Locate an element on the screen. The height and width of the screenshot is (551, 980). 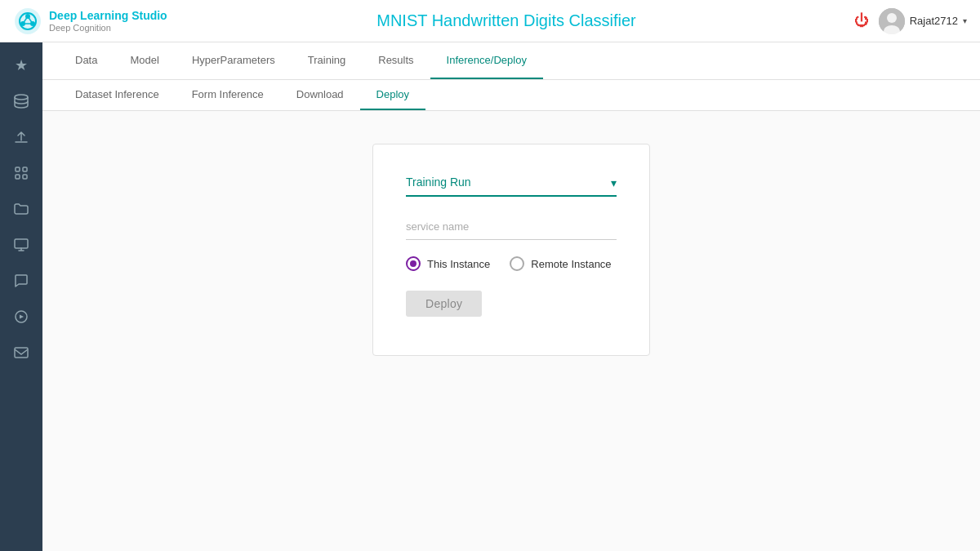
sidebar-item-chat is located at coordinates (21, 281).